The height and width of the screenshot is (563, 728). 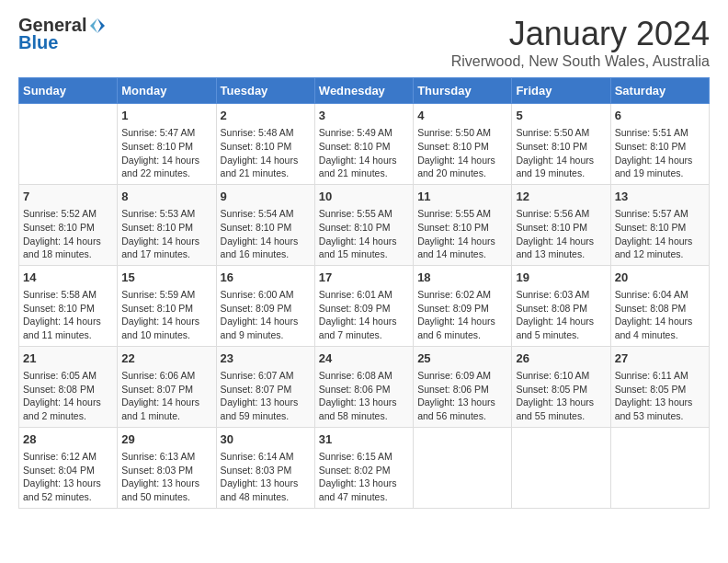 I want to click on day-number: 23, so click(x=266, y=359).